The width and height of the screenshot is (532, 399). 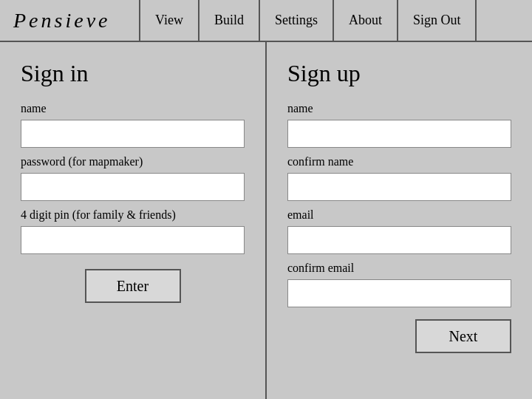 What do you see at coordinates (399, 240) in the screenshot?
I see `signup-email-input` at bounding box center [399, 240].